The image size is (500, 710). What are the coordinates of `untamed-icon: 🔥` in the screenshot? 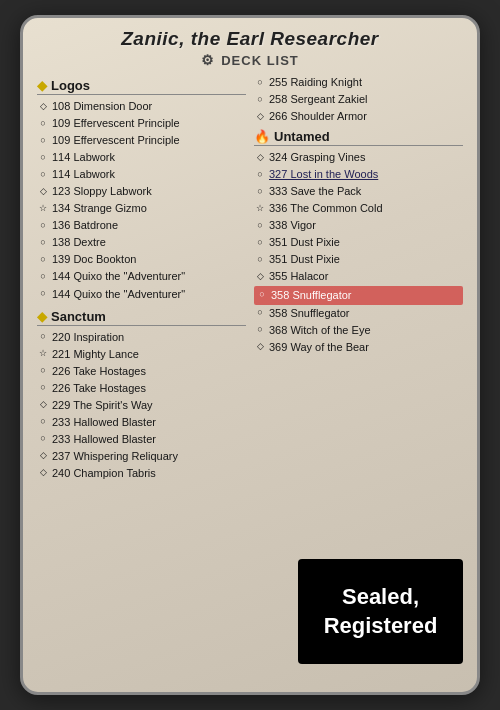 It's located at (262, 136).